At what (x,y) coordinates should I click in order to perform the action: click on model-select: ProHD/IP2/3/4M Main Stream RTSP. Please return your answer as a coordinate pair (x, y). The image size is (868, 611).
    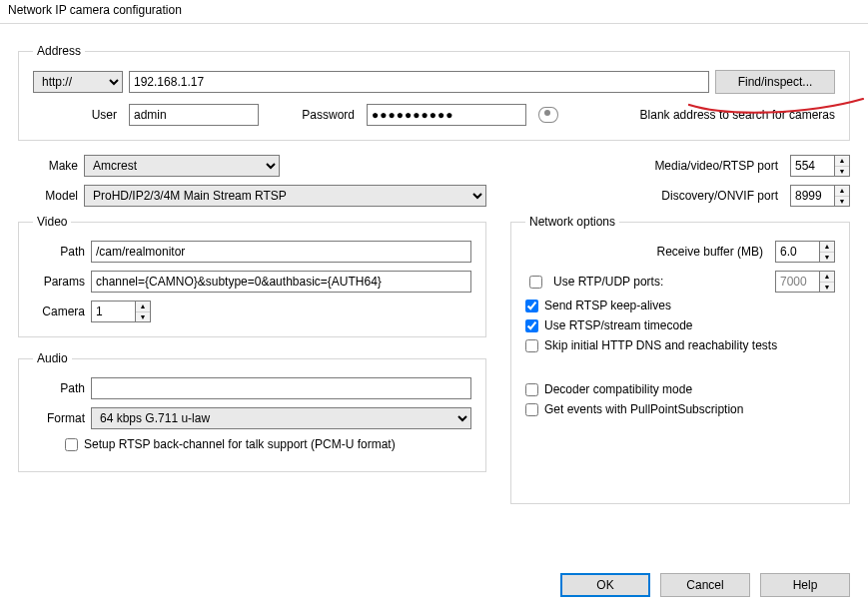
    Looking at the image, I should click on (286, 196).